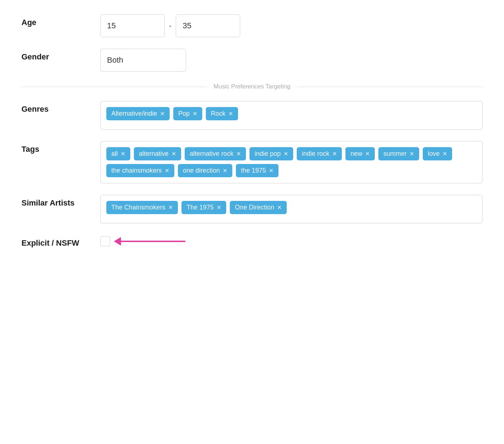 Image resolution: width=504 pixels, height=444 pixels. Describe the element at coordinates (412, 154) in the screenshot. I see `tag-close-summer: ✕` at that location.